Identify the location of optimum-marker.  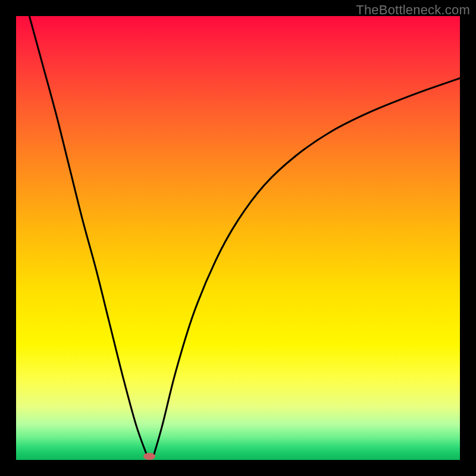
(149, 456).